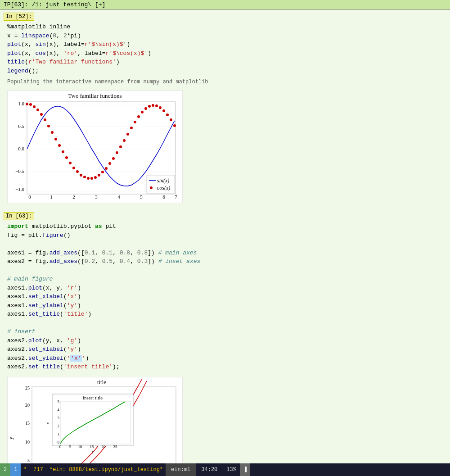 The width and height of the screenshot is (450, 476). Describe the element at coordinates (48, 423) in the screenshot. I see `svg-text: x` at that location.